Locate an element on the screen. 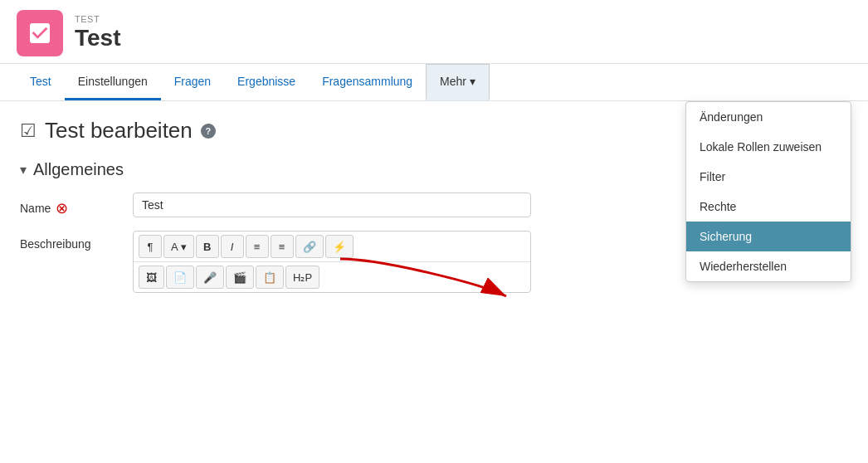  tab-einstellungen: Einstellungen is located at coordinates (113, 83).